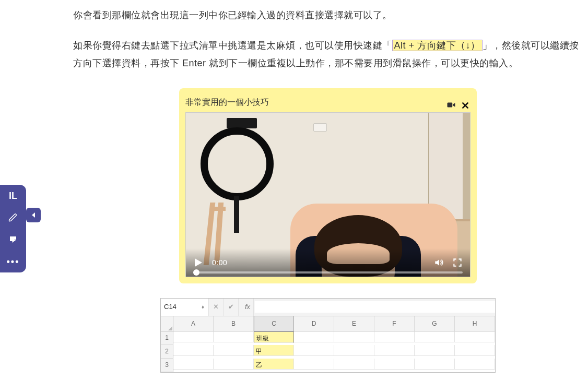  What do you see at coordinates (231, 307) in the screenshot?
I see `confirm-icon: ✔` at bounding box center [231, 307].